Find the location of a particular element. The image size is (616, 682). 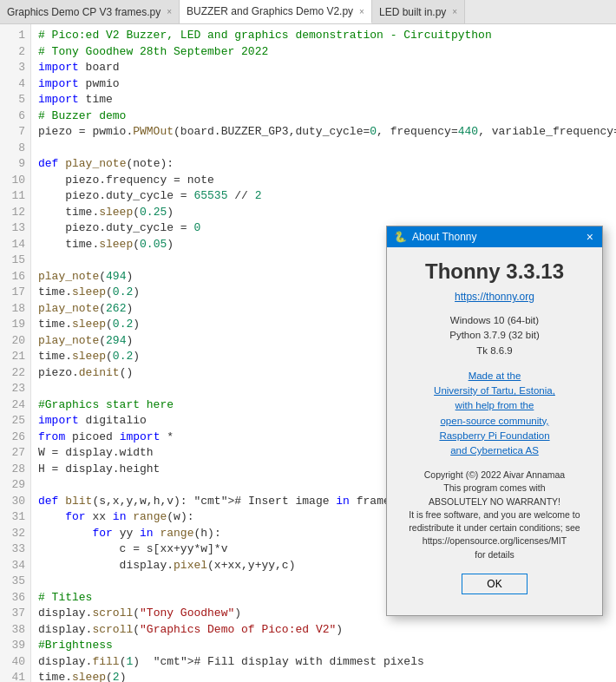

line-number: 8 is located at coordinates (16, 149).